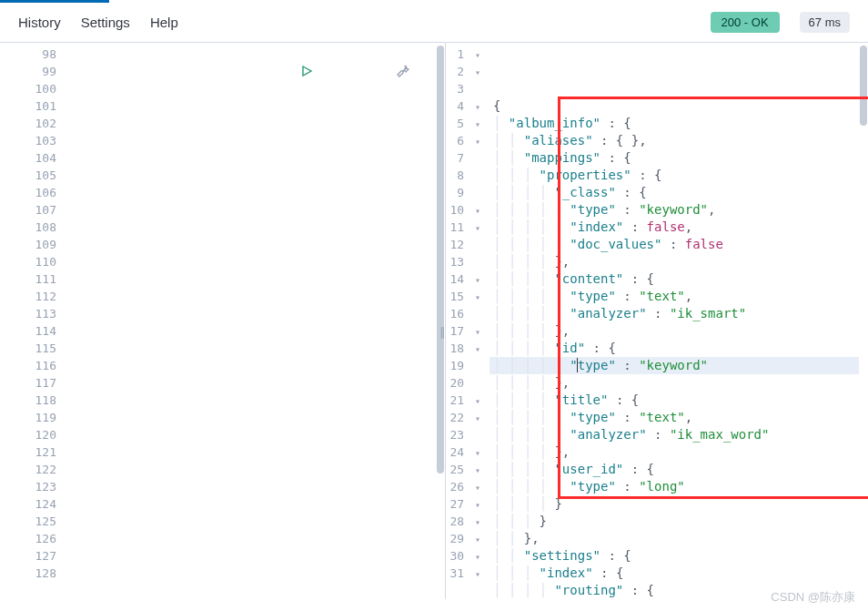 Image resolution: width=868 pixels, height=611 pixels. What do you see at coordinates (674, 124) in the screenshot?
I see `code-line: │ "album_info" : {` at bounding box center [674, 124].